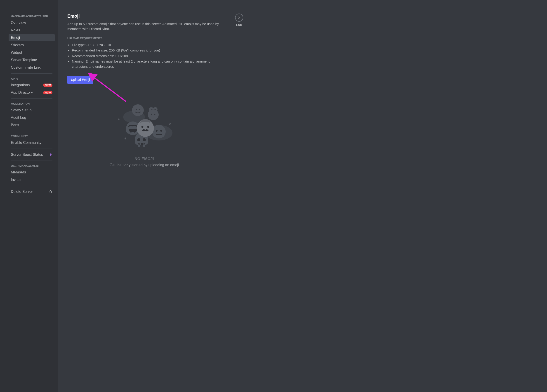  What do you see at coordinates (32, 53) in the screenshot?
I see `sidebar-item-widget: Widget` at bounding box center [32, 53].